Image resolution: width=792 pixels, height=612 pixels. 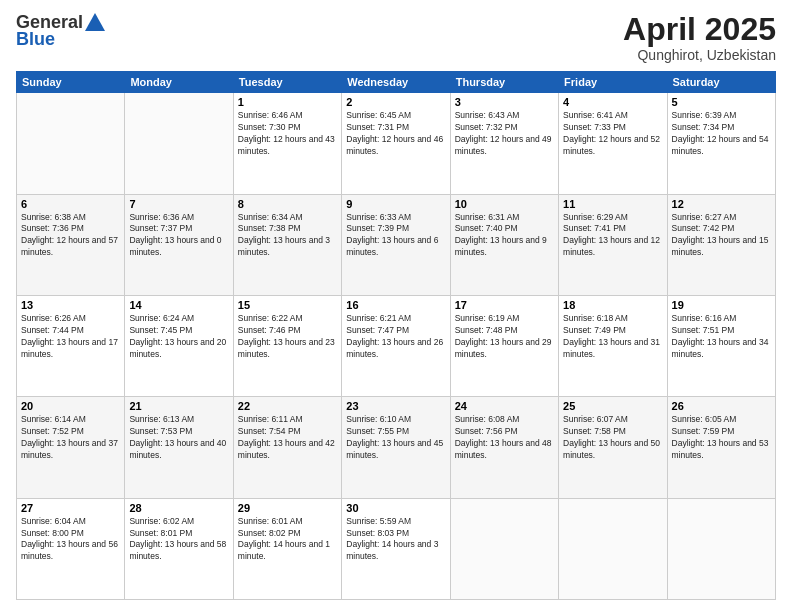 I want to click on day-number: 29, so click(x=288, y=508).